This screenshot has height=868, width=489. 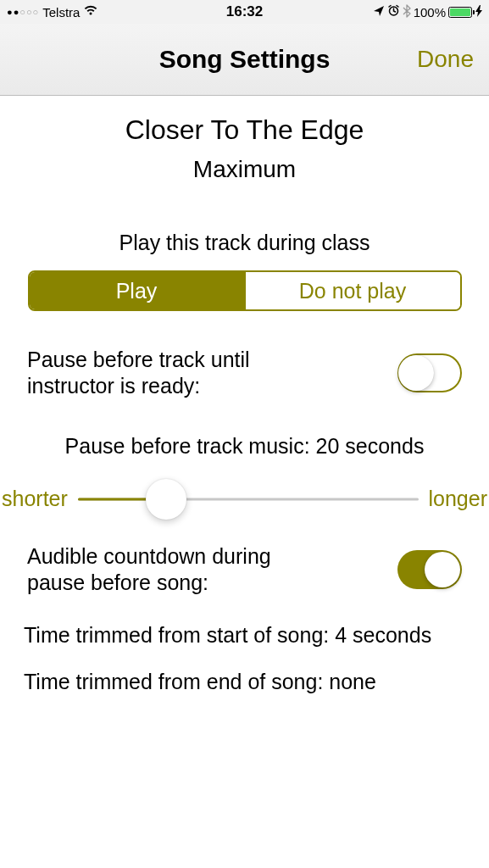 I want to click on pause-duration-label: Pause before track music: 20 seconds, so click(x=244, y=446).